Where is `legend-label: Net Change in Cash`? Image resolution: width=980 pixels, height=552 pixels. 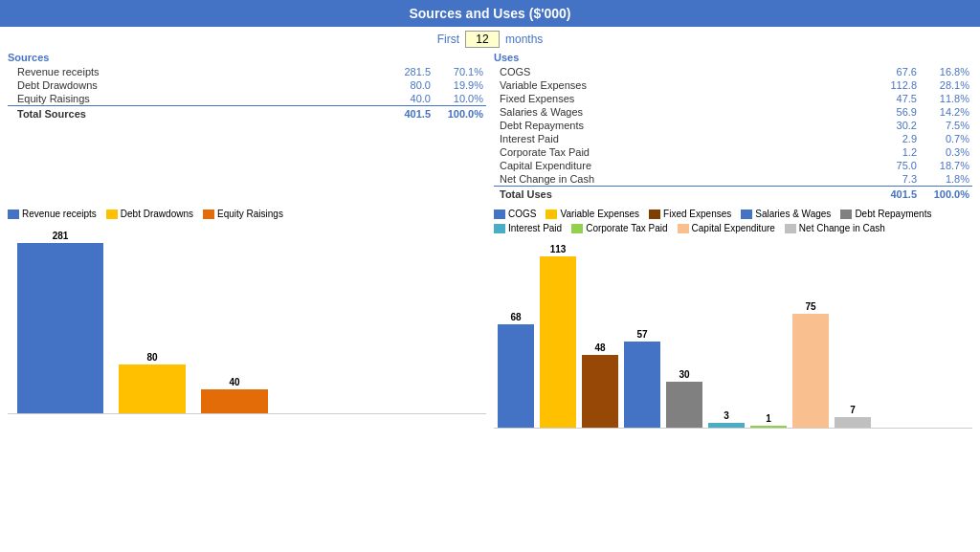 legend-label: Net Change in Cash is located at coordinates (842, 228).